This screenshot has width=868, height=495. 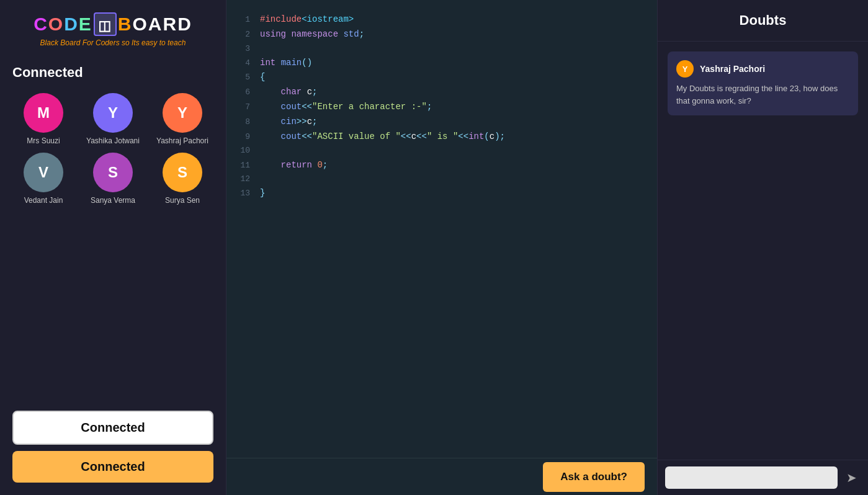 What do you see at coordinates (763, 478) in the screenshot?
I see `doubts-input-area: ➤` at bounding box center [763, 478].